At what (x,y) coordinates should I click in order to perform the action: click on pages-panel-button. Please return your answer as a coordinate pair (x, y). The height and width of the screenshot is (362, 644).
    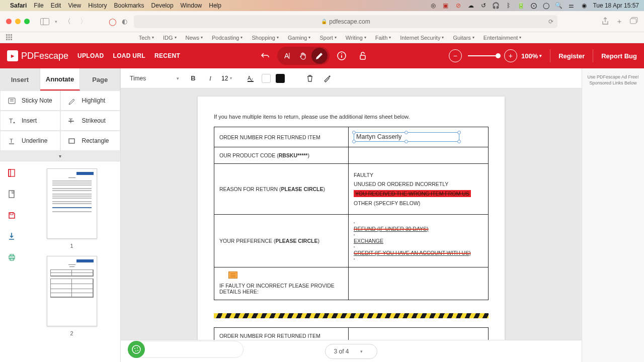
    Looking at the image, I should click on (12, 173).